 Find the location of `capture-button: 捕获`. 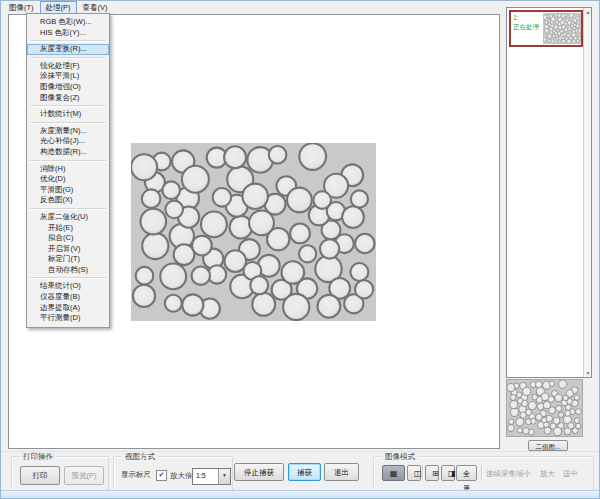

capture-button: 捕获 is located at coordinates (304, 472).